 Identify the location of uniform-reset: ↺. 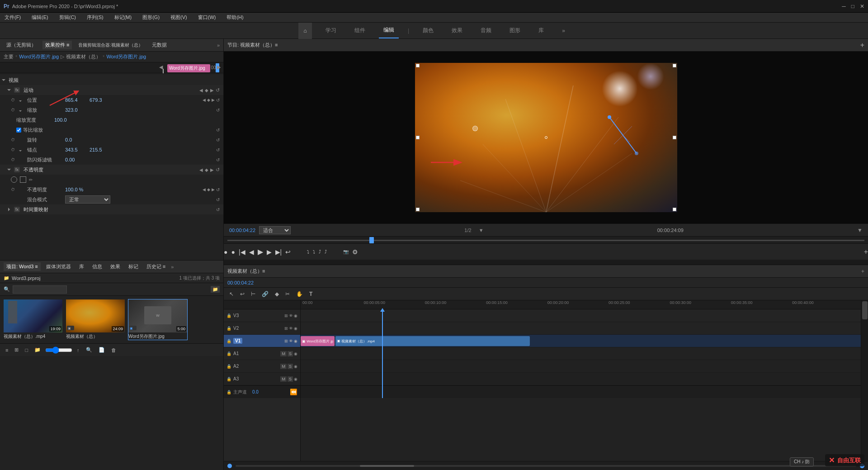
(218, 130).